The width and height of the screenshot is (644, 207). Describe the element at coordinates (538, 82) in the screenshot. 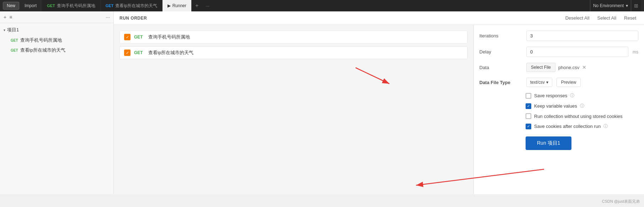

I see `file-type-value: text/csv` at that location.